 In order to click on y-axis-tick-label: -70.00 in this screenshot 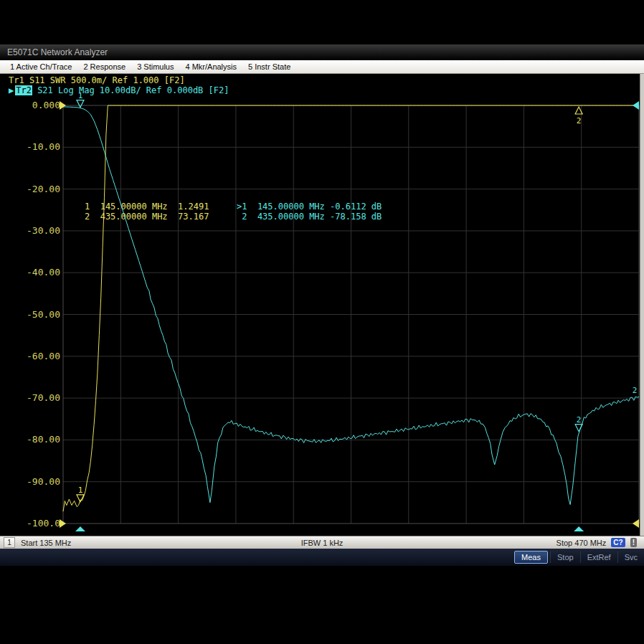, I will do `click(43, 397)`.